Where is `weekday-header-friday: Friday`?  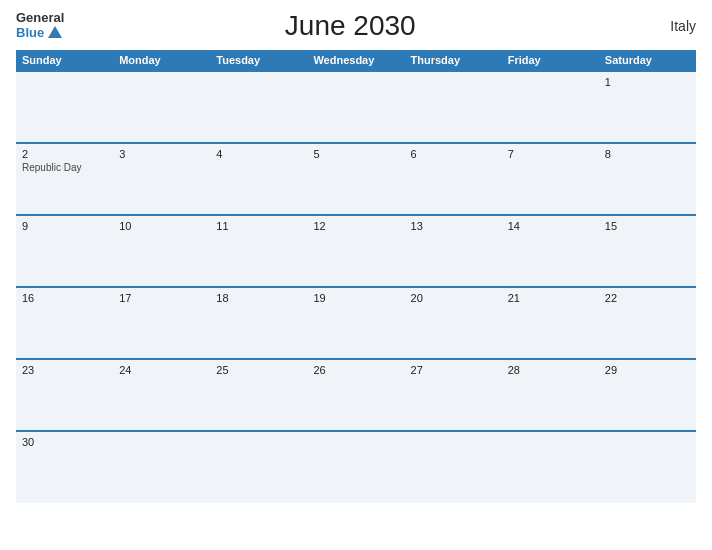
weekday-header-friday: Friday is located at coordinates (550, 60).